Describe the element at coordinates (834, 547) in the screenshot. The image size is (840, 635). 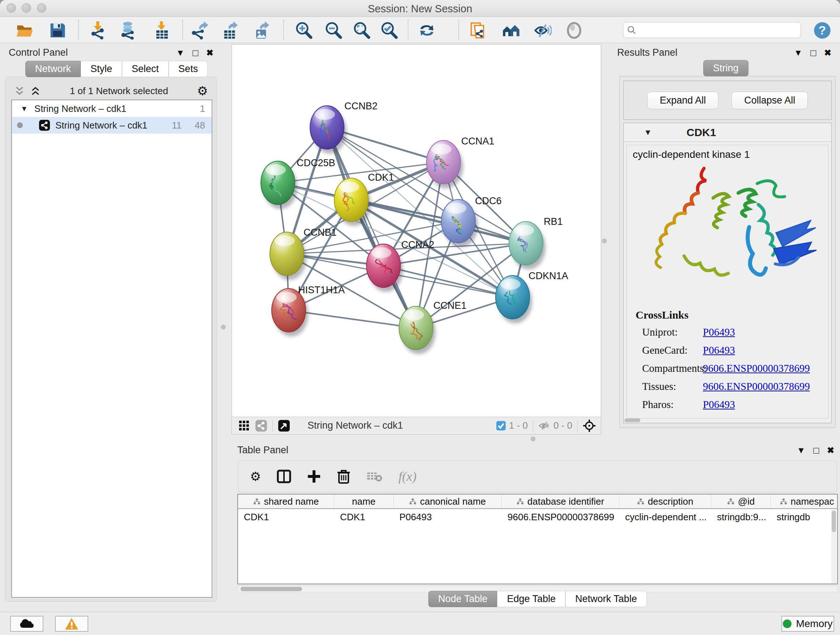
I see `table-vscroll` at that location.